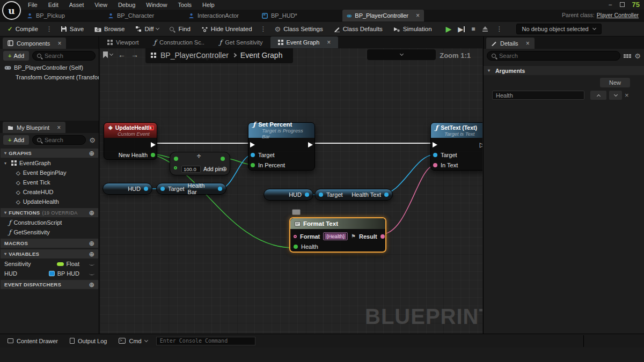 The width and height of the screenshot is (644, 362). I want to click on remove-argument-button: ×, so click(627, 95).